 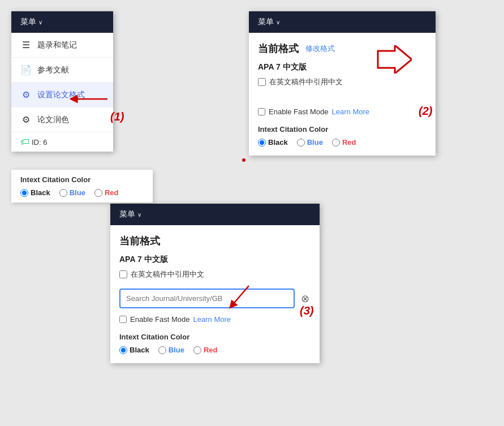 I want to click on color-blue-option: Blue, so click(x=310, y=143).